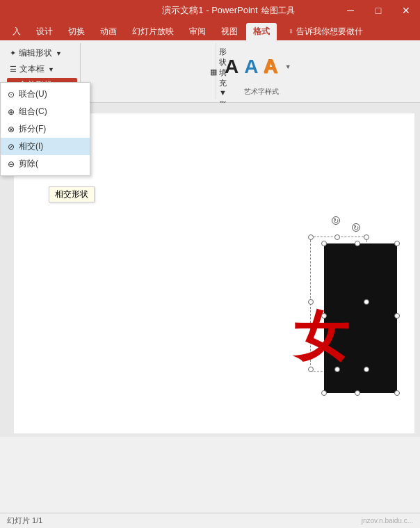  Describe the element at coordinates (261, 67) in the screenshot. I see `art-styles-content: A A A ▼` at that location.